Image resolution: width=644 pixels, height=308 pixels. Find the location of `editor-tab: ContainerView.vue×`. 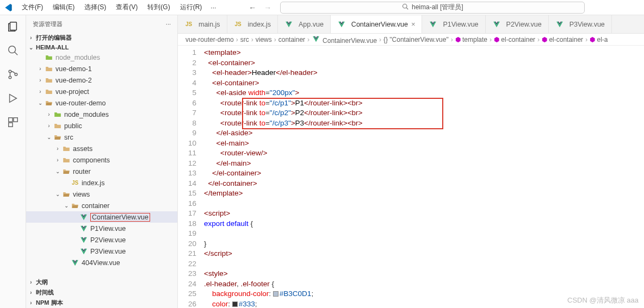

editor-tab: ContainerView.vue× is located at coordinates (376, 24).